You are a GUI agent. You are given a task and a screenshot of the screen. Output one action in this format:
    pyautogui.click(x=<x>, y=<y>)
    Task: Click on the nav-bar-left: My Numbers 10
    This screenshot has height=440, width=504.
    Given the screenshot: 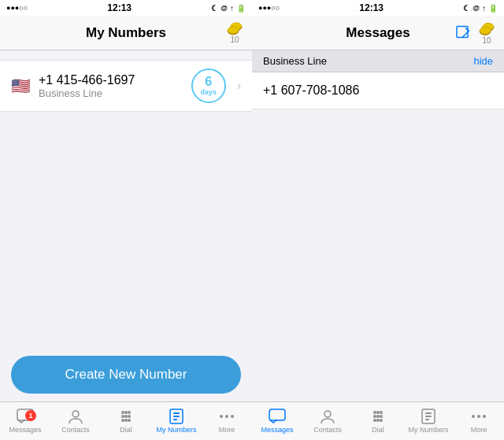 What is the action you would take?
    pyautogui.click(x=126, y=33)
    